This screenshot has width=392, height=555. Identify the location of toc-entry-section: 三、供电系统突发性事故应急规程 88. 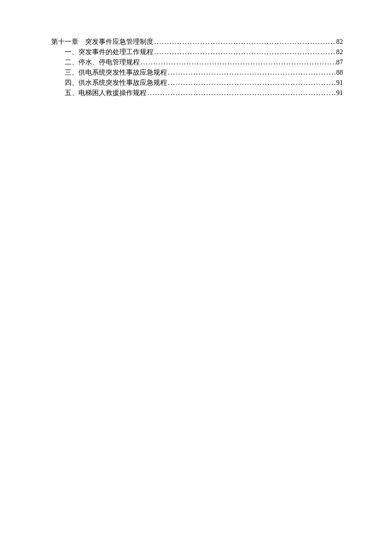
(197, 72).